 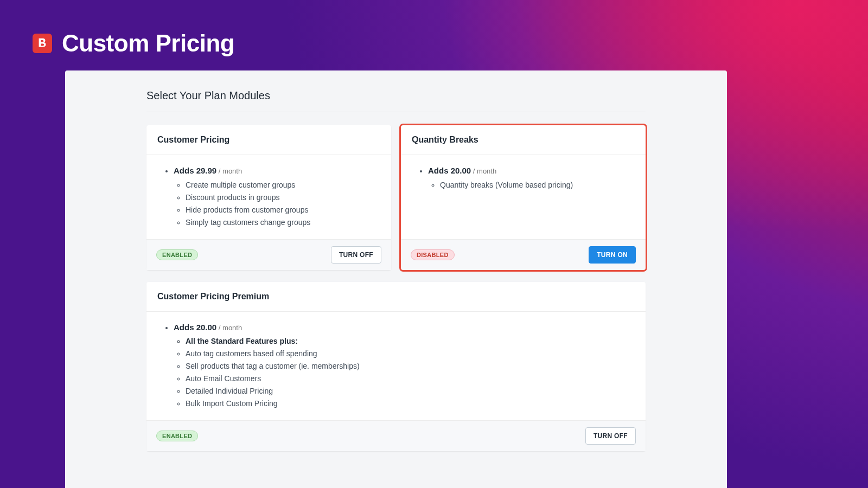 What do you see at coordinates (410, 342) in the screenshot?
I see `feature-heading: All the Standard Features plus:` at bounding box center [410, 342].